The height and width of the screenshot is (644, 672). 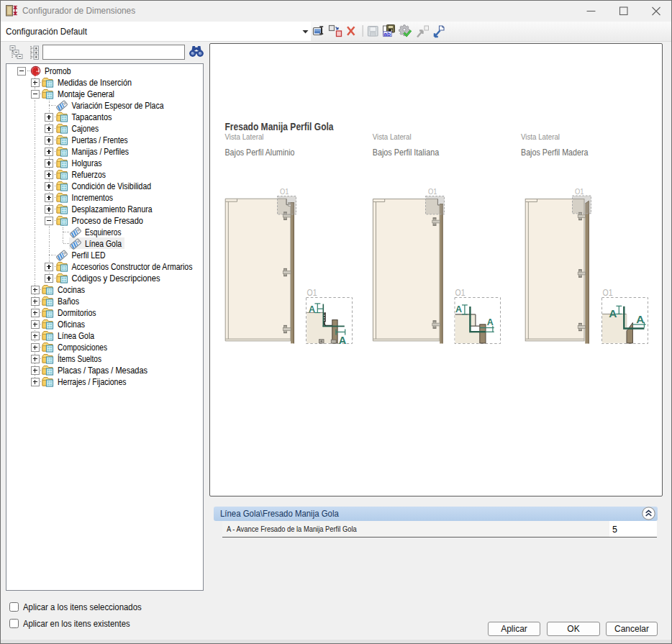 I want to click on svg-text: Manijas / Perfiles, so click(x=101, y=152).